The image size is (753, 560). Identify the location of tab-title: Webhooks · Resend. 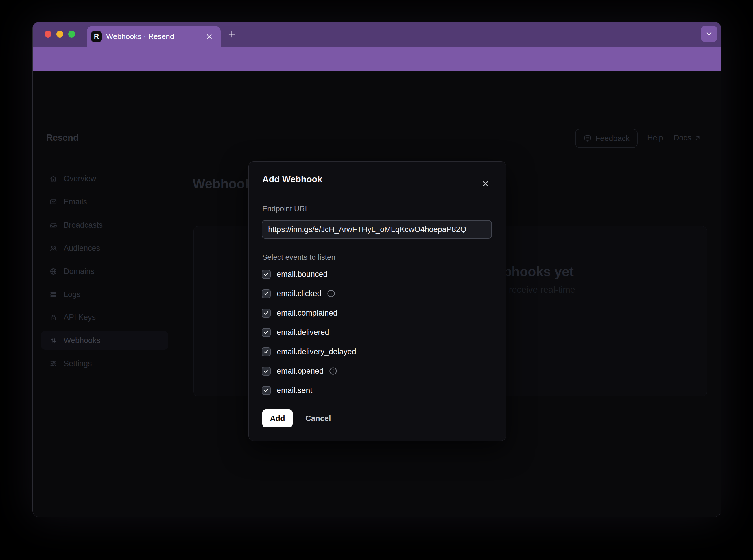
(140, 37).